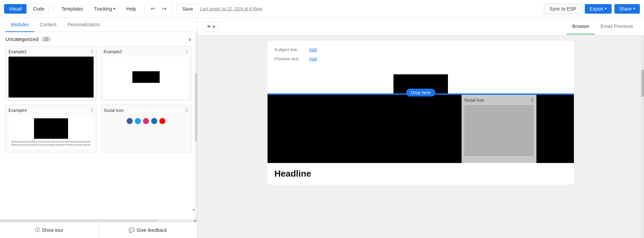 This screenshot has width=644, height=238. What do you see at coordinates (499, 100) in the screenshot?
I see `social-module-header: Social Icon ⠿` at bounding box center [499, 100].